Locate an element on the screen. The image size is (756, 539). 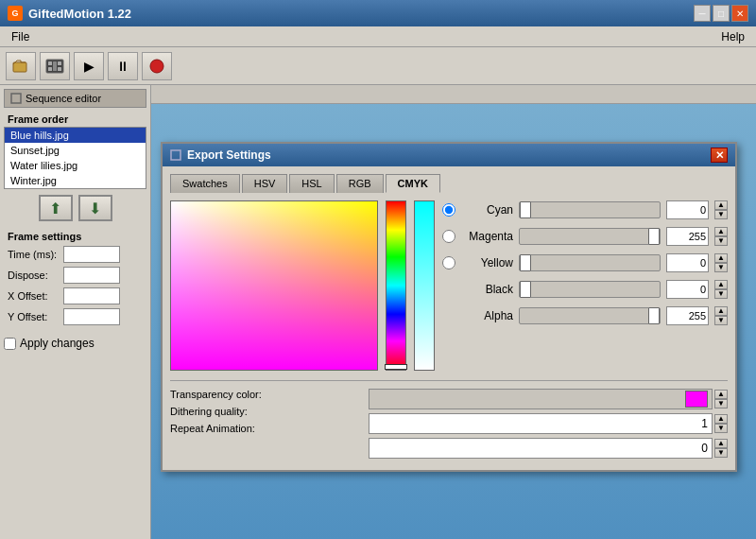
yellow-up: ▲ is located at coordinates (721, 258).